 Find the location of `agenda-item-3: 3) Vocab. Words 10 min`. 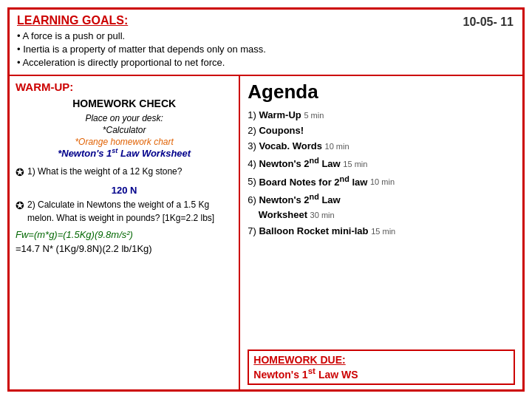

agenda-item-3: 3) Vocab. Words 10 min is located at coordinates (381, 146).